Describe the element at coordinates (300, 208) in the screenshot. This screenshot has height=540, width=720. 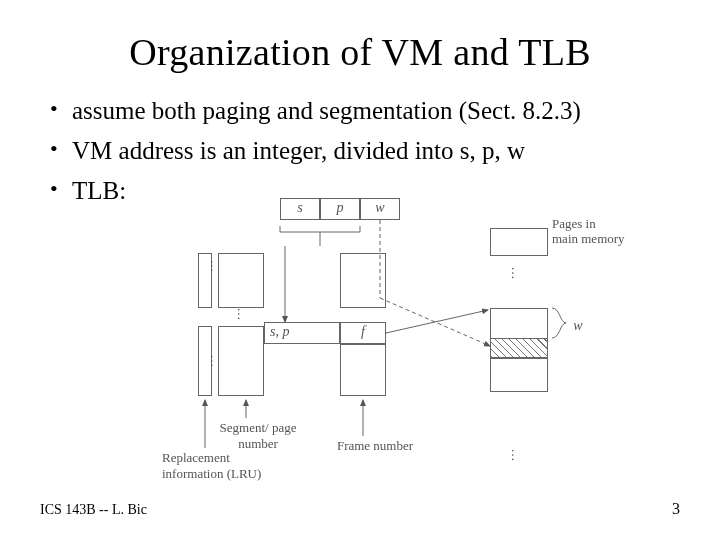
I see `addr-field-s: s` at that location.